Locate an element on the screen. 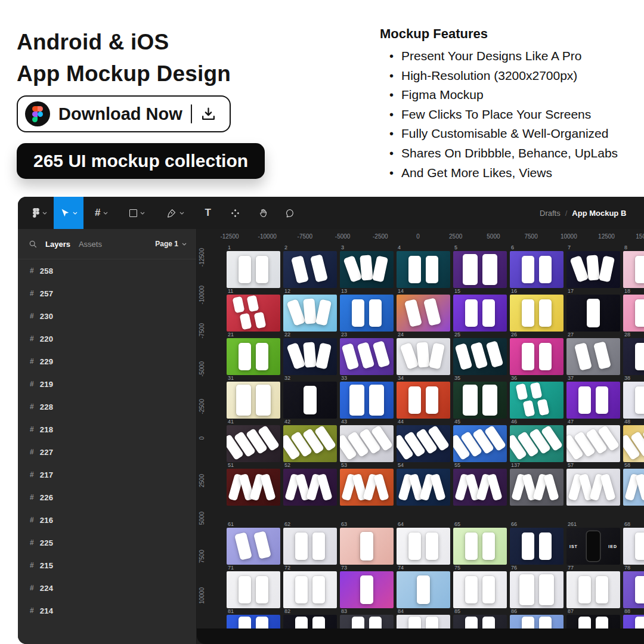 This screenshot has width=644, height=644. tool-move is located at coordinates (69, 213).